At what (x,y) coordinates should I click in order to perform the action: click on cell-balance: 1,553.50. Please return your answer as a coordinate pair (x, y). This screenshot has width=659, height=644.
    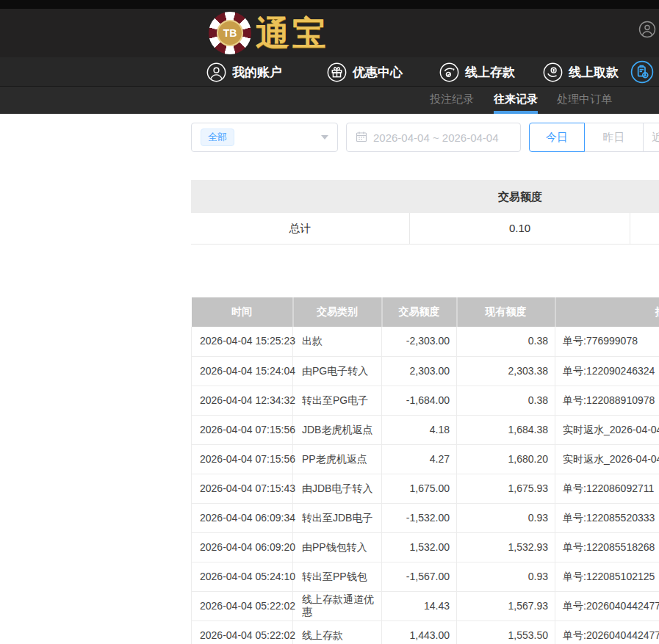
    Looking at the image, I should click on (506, 632).